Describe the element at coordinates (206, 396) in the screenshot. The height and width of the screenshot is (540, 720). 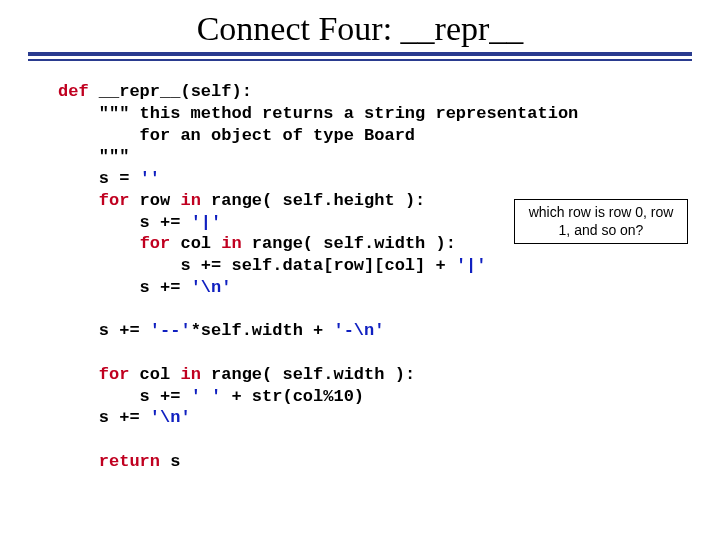
I see `str-literal: ' '` at that location.